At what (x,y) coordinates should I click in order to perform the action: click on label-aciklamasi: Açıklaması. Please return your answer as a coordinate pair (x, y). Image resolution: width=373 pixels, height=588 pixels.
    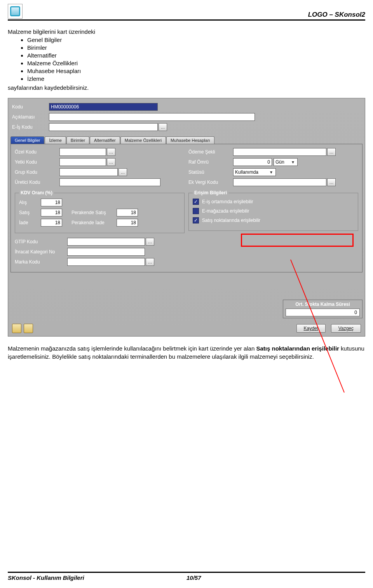
    Looking at the image, I should click on (30, 117).